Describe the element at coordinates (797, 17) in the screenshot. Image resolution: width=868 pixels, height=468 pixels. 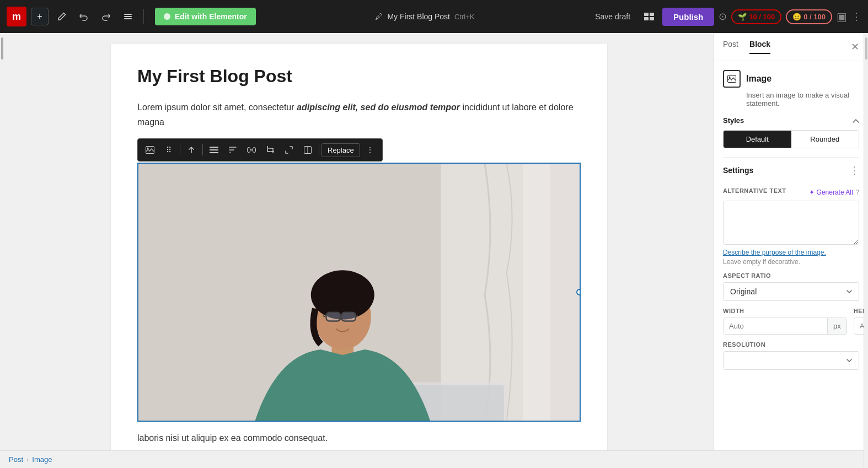
I see `readability-icon: 😐` at that location.